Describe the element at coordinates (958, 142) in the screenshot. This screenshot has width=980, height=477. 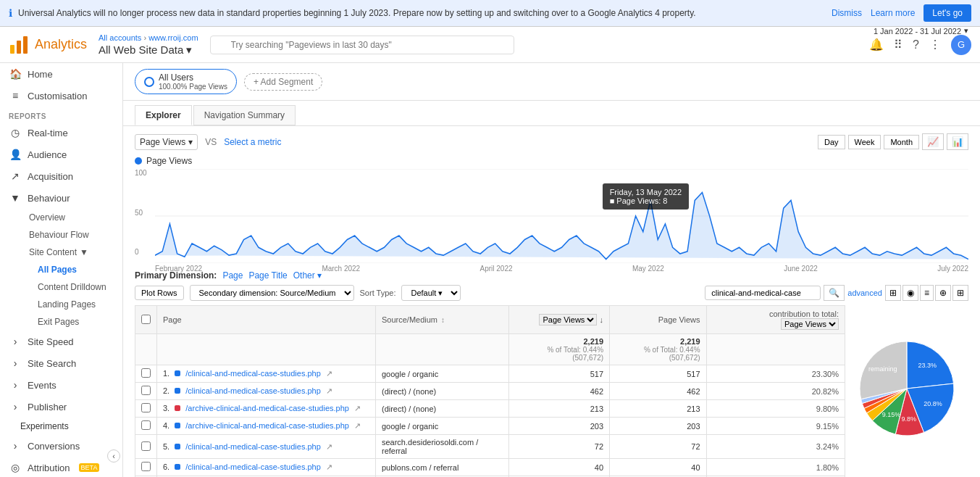
I see `bar-chart-button: 📊` at that location.